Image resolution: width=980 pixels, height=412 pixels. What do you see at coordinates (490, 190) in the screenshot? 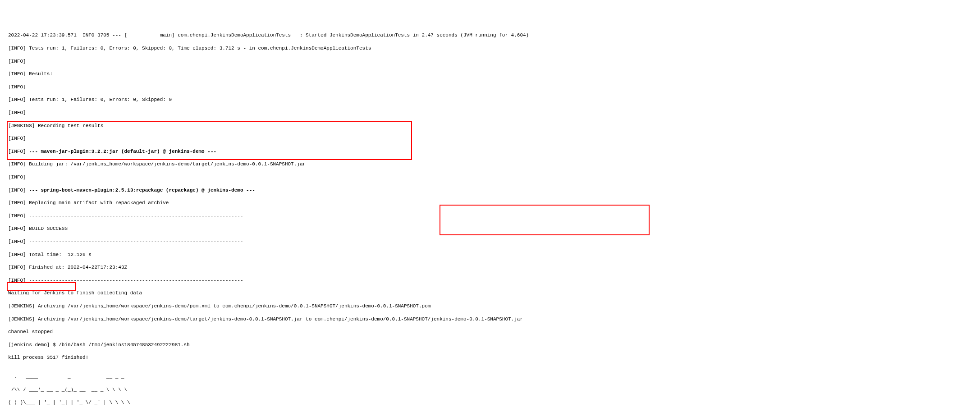
I see `log-line: [INFO] --- spring-boot-maven-plugin:2.5.…` at bounding box center [490, 190].